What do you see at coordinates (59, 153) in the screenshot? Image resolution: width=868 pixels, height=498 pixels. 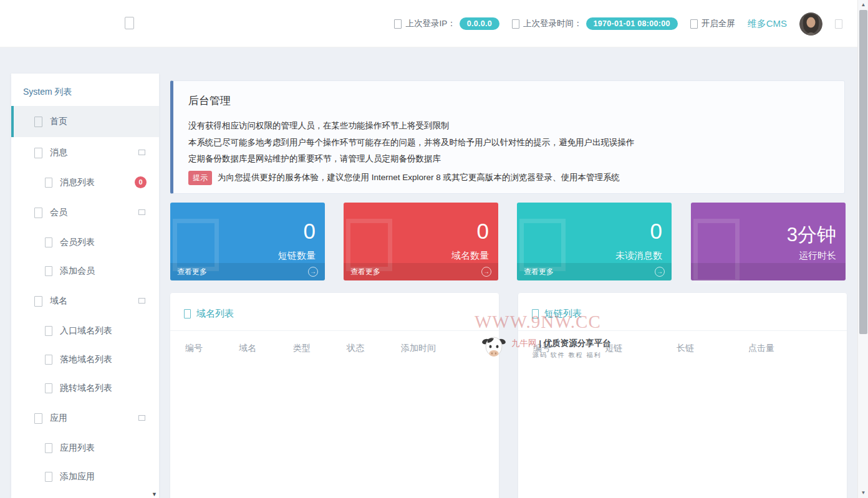 I see `sidebar-item-label: 消息` at bounding box center [59, 153].